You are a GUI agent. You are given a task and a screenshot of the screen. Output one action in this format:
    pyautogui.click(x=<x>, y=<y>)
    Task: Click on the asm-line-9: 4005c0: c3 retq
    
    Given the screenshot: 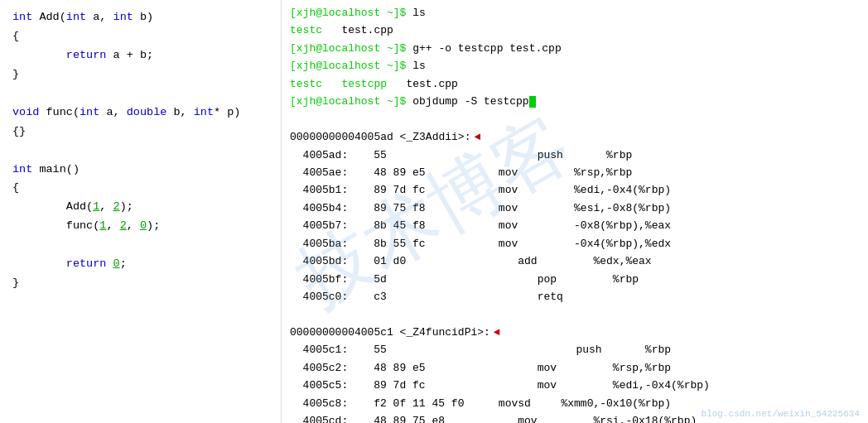 What is the action you would take?
    pyautogui.click(x=575, y=296)
    